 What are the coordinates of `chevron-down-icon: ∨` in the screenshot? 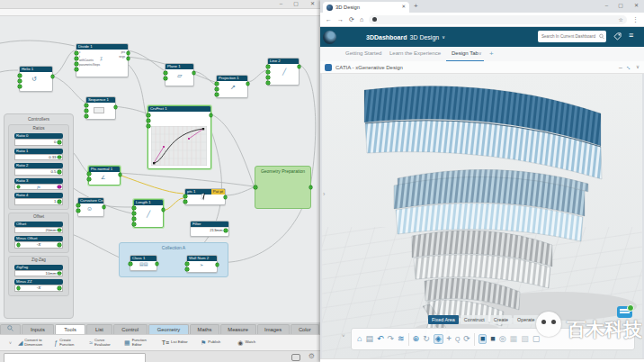 It's located at (480, 54).